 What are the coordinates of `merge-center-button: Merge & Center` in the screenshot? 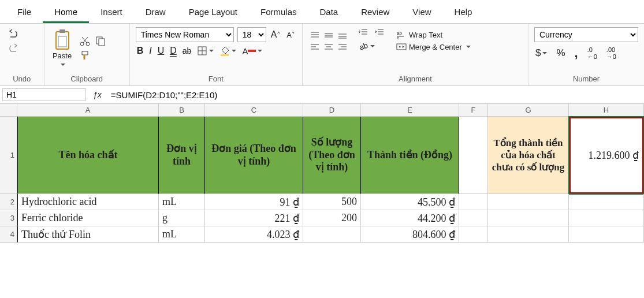 It's located at (433, 47).